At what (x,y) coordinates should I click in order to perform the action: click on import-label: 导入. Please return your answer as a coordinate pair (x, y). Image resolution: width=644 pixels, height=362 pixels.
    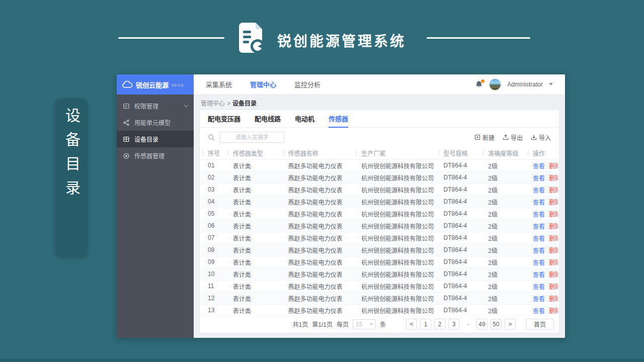
    Looking at the image, I should click on (545, 138).